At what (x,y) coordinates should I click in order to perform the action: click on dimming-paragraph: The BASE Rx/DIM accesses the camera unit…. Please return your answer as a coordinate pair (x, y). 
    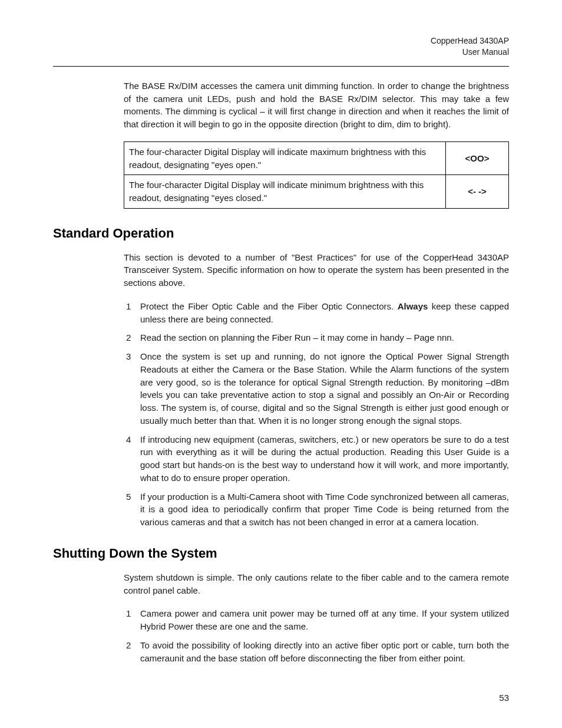
    Looking at the image, I should click on (316, 105).